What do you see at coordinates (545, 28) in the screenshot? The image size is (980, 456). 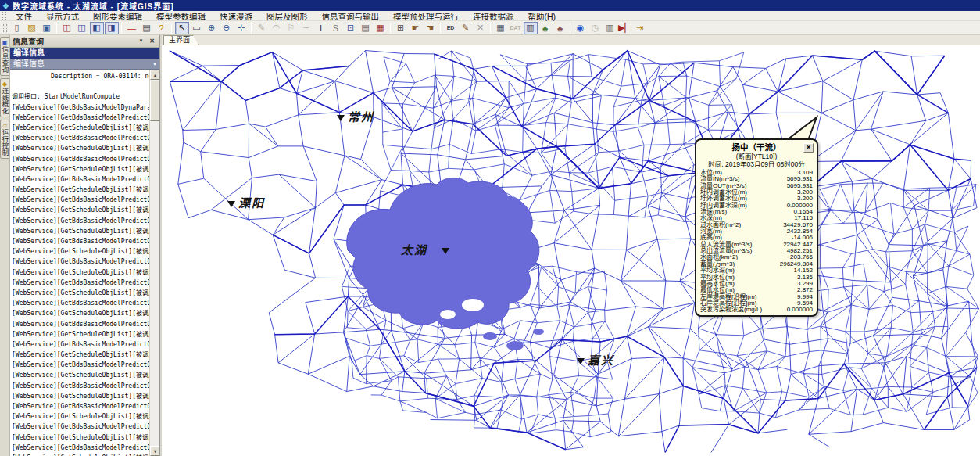 I see `tree-icon: ♣` at bounding box center [545, 28].